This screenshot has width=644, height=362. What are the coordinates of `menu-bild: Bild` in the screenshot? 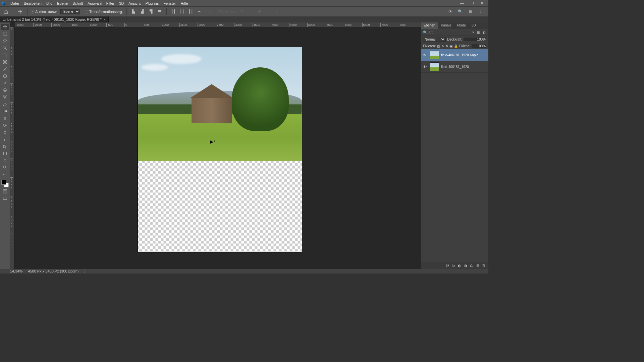 It's located at (49, 3).